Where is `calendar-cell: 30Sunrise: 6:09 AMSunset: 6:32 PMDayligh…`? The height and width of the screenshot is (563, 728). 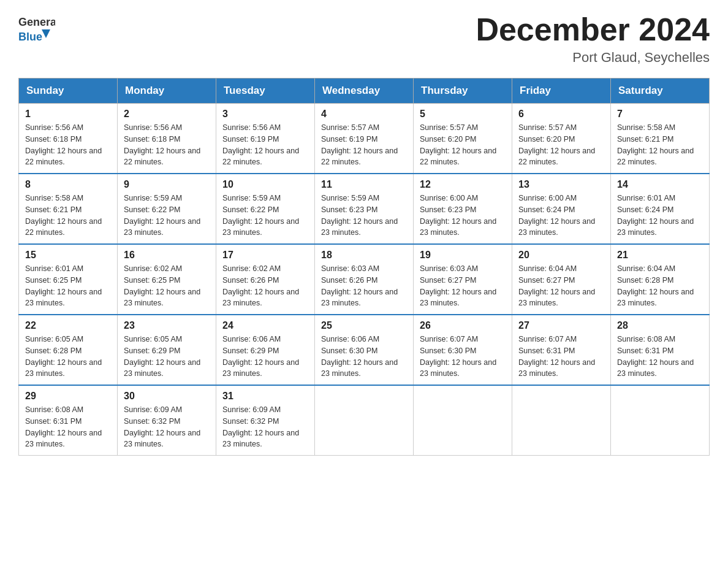 calendar-cell: 30Sunrise: 6:09 AMSunset: 6:32 PMDayligh… is located at coordinates (167, 421).